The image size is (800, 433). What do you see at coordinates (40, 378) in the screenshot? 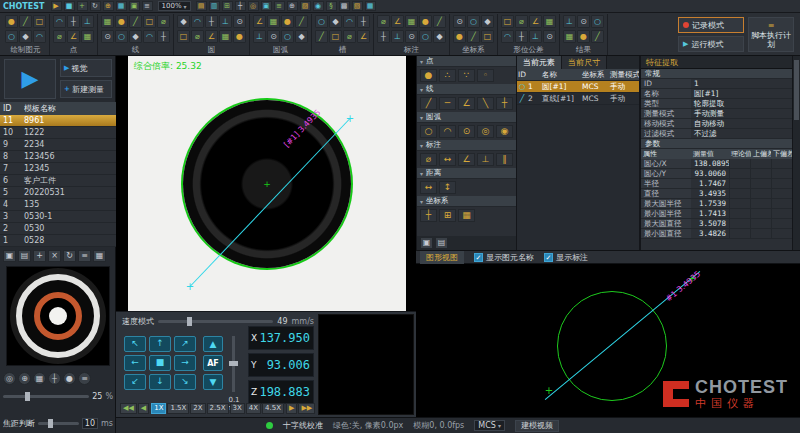
I see `view-tool-icon: ▦` at bounding box center [40, 378].